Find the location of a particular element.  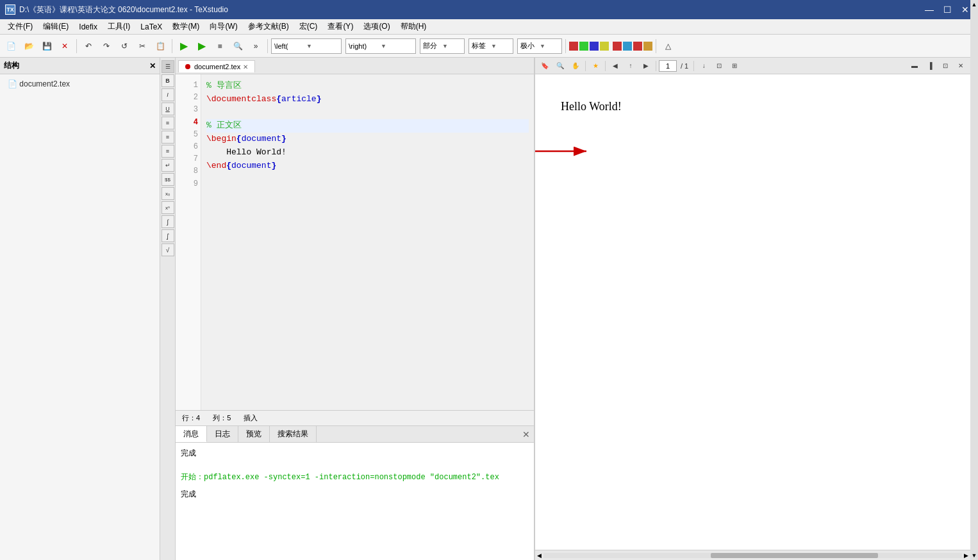

preview-dock-float: ⊡ is located at coordinates (945, 66).